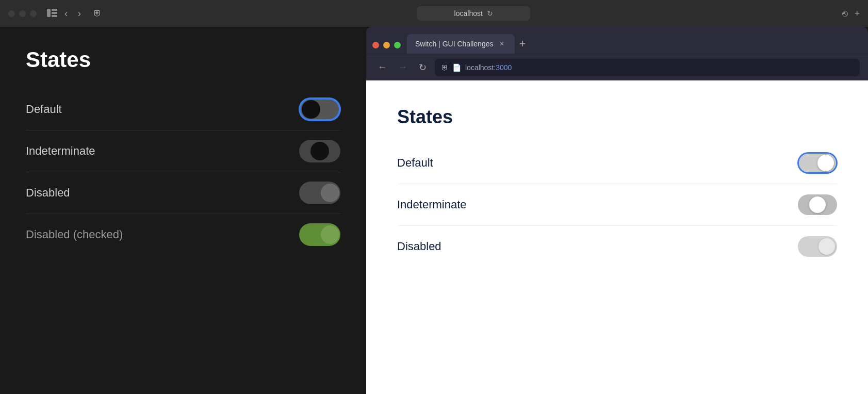 This screenshot has width=868, height=394. What do you see at coordinates (403, 67) in the screenshot?
I see `browser-forward-btn: →` at bounding box center [403, 67].